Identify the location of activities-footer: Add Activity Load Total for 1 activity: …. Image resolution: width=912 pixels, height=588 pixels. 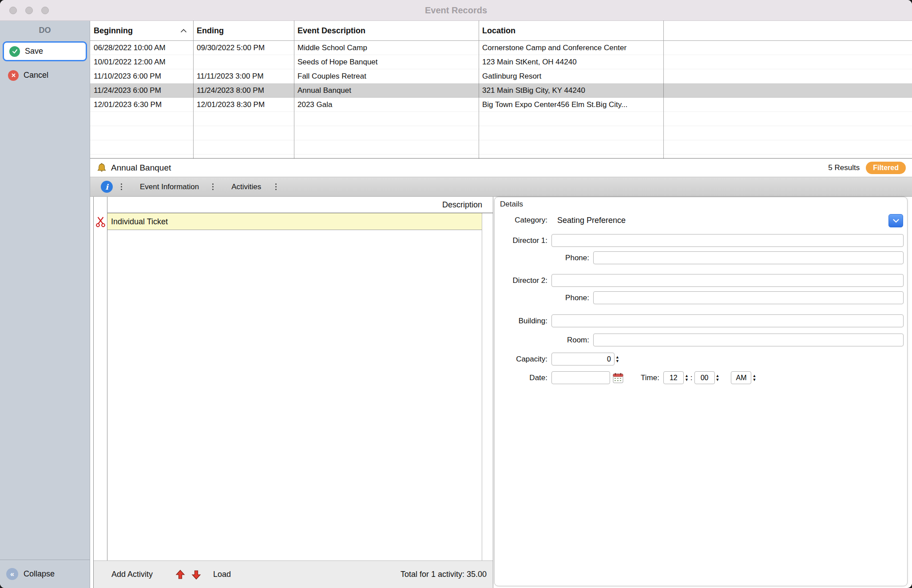
(293, 574).